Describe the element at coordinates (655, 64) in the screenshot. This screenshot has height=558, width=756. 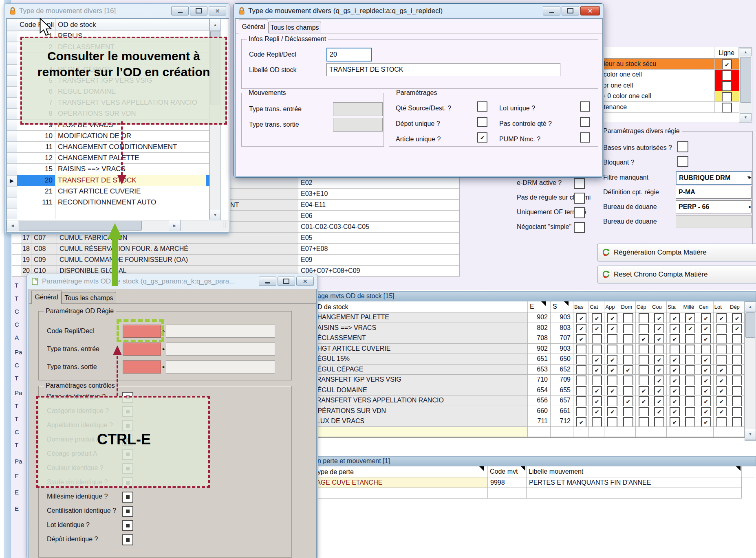
I see `table-row: érieur au stock sécu` at that location.